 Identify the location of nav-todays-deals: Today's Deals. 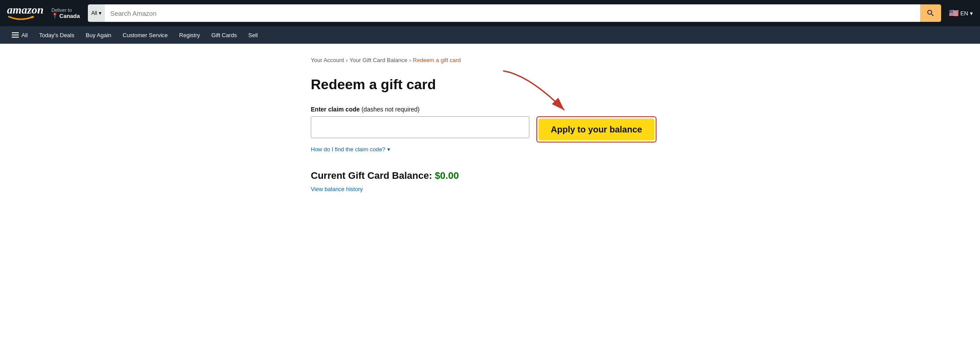
(57, 35).